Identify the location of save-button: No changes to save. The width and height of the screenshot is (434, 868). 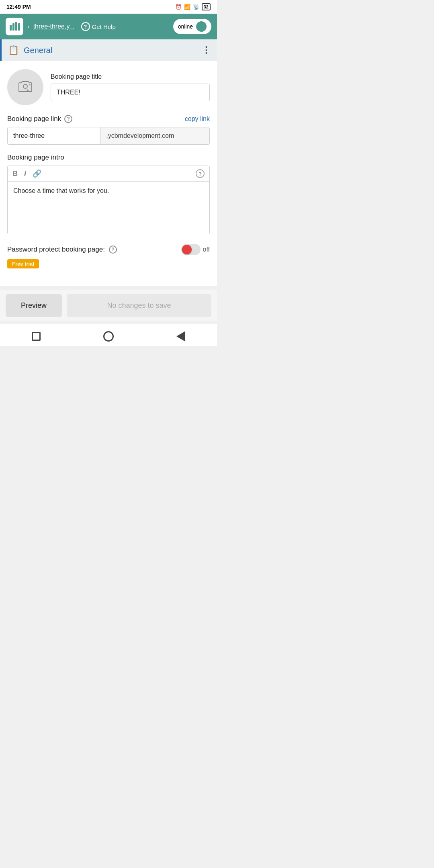
(139, 305).